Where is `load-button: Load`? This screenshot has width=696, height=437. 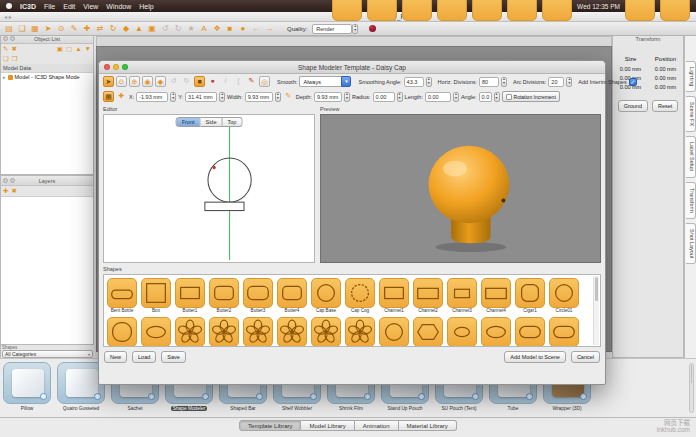 load-button: Load is located at coordinates (144, 357).